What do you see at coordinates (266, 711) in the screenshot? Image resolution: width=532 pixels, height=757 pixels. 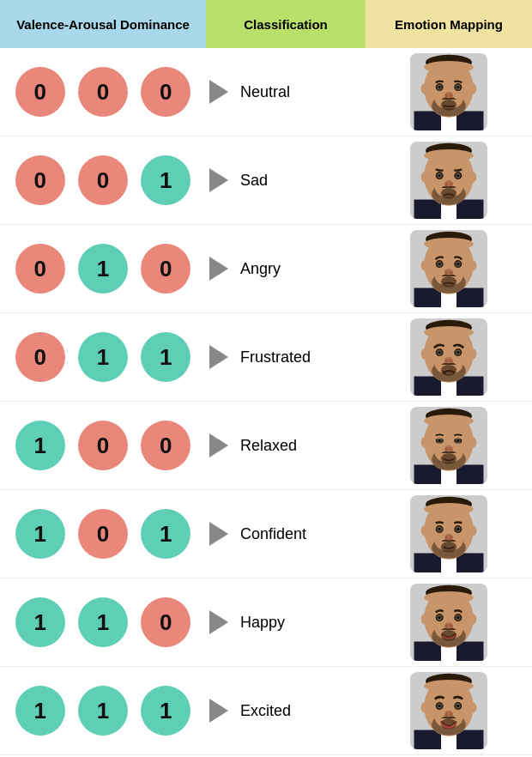 I see `emotion-row-excited: 1 1 1 Excited` at bounding box center [266, 711].